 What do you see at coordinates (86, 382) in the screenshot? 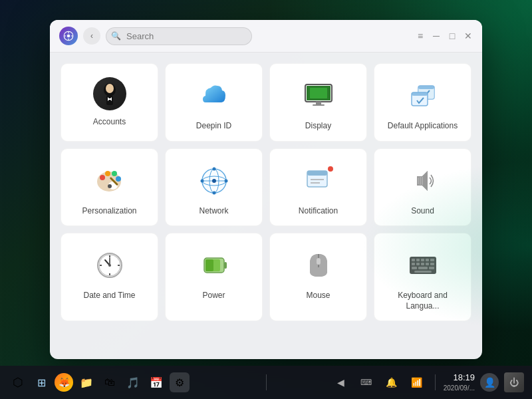
I see `taskbar-files: 📁` at bounding box center [86, 382].